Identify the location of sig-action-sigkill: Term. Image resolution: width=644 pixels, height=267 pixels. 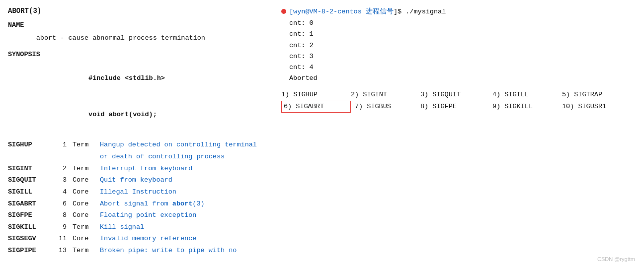
(86, 227).